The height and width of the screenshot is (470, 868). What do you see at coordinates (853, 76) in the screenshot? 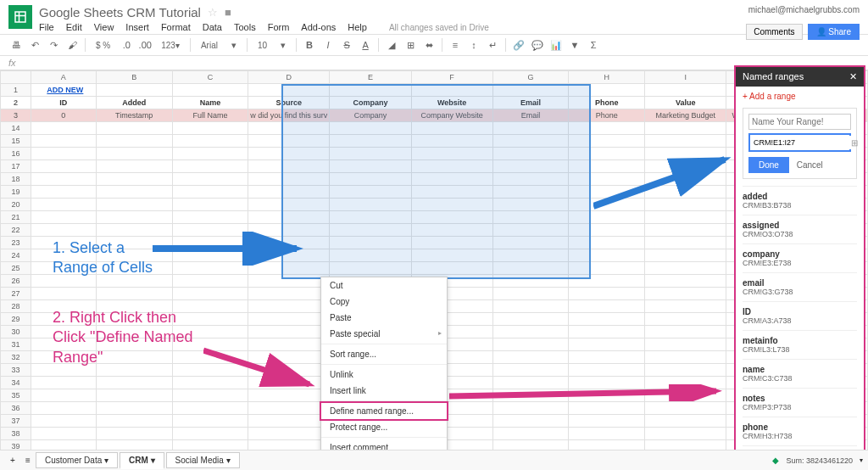
I see `close-icon: ✕` at bounding box center [853, 76].